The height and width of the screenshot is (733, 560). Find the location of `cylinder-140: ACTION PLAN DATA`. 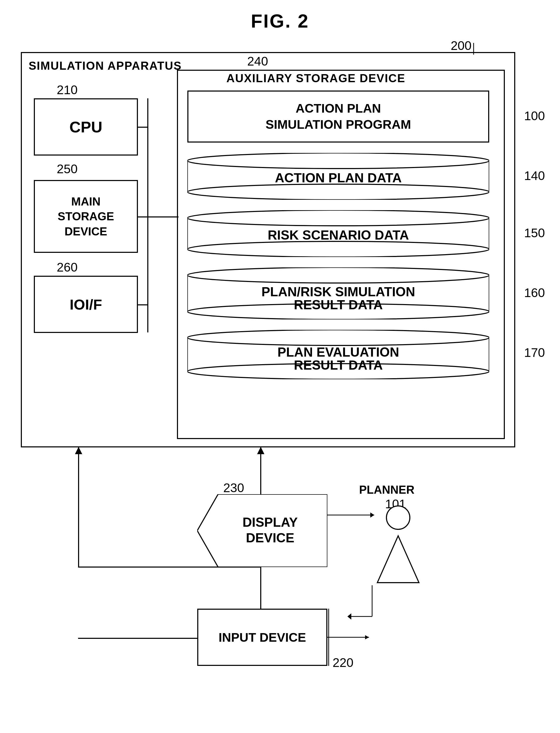

cylinder-140: ACTION PLAN DATA is located at coordinates (338, 177).